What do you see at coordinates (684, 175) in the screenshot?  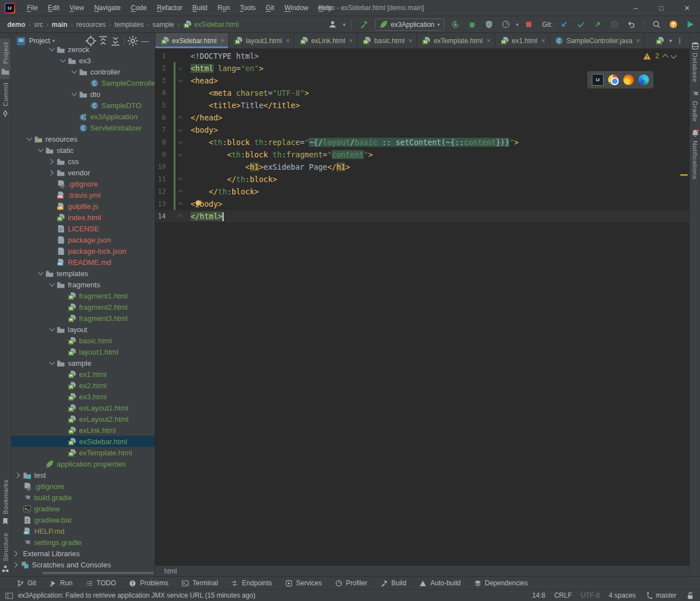 I see `warning-stripe-mark` at bounding box center [684, 175].